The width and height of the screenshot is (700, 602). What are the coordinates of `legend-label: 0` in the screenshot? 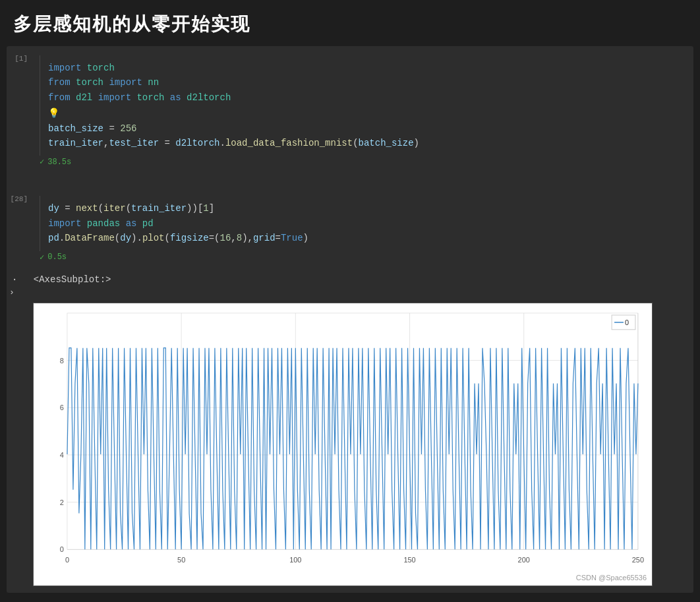 It's located at (627, 322).